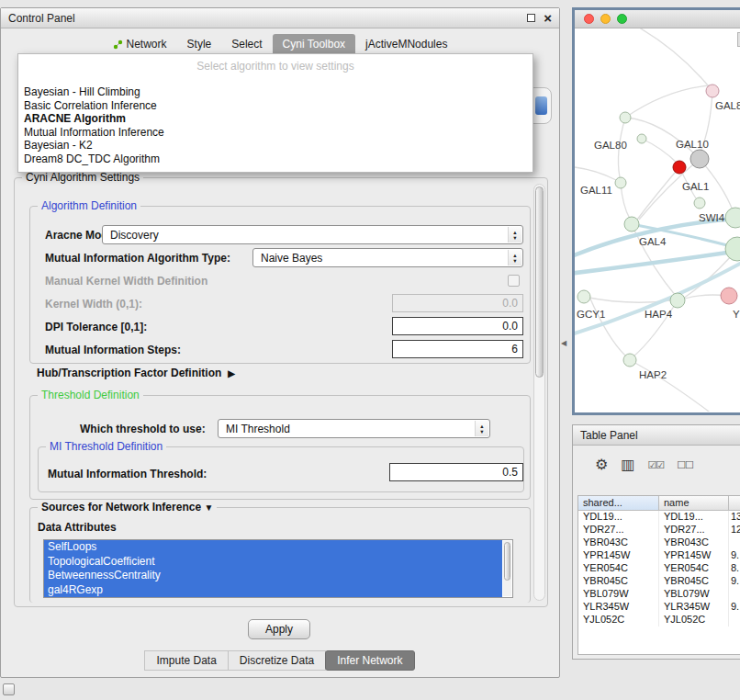  I want to click on tab-jactivemnodules: jActiveMNodules, so click(406, 44).